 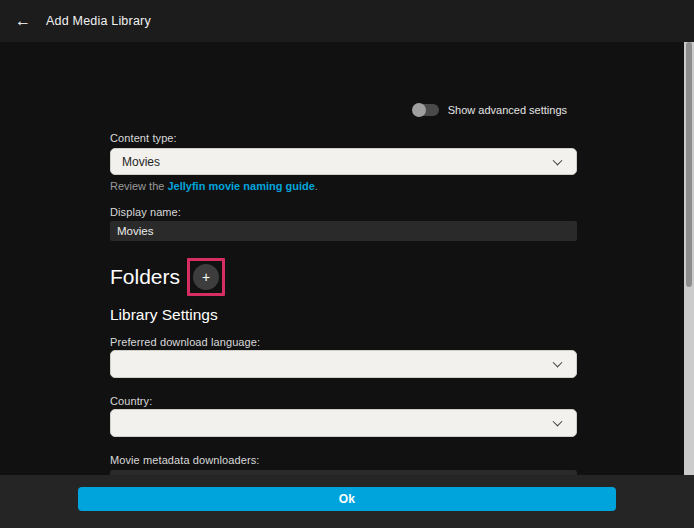 I want to click on appbar: ← Add Media Library, so click(x=347, y=21).